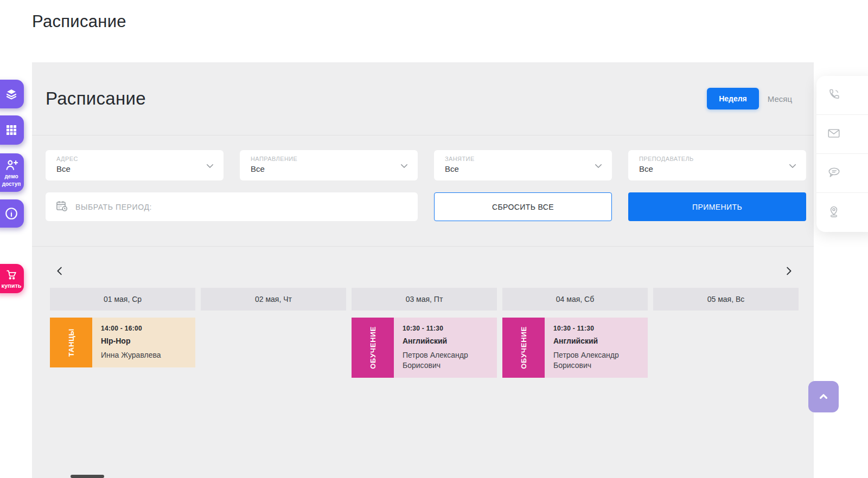 This screenshot has width=868, height=478. I want to click on phone-icon, so click(834, 95).